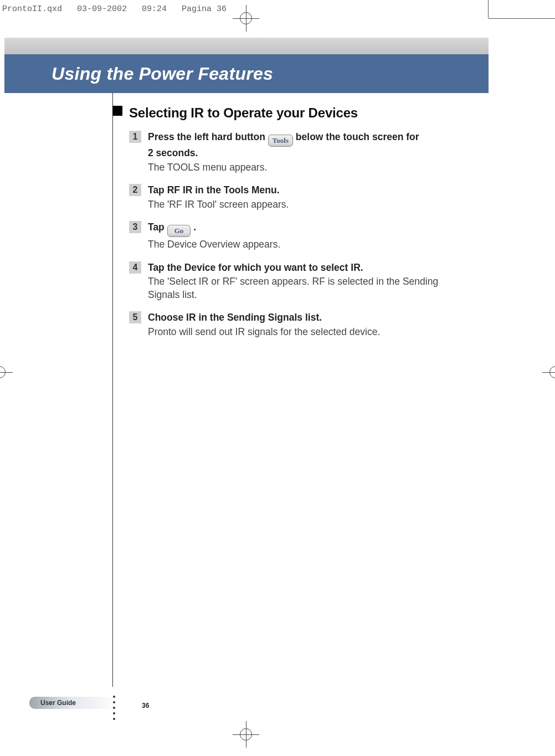 Image resolution: width=555 pixels, height=756 pixels. I want to click on go-button-icon: Go, so click(179, 231).